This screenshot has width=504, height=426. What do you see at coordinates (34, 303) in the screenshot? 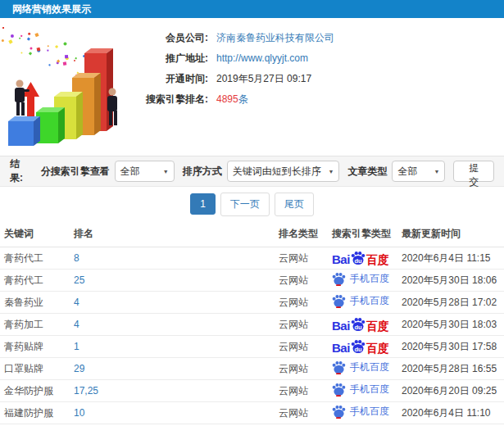
I see `keyword-cell: 秦鲁药业` at bounding box center [34, 303].